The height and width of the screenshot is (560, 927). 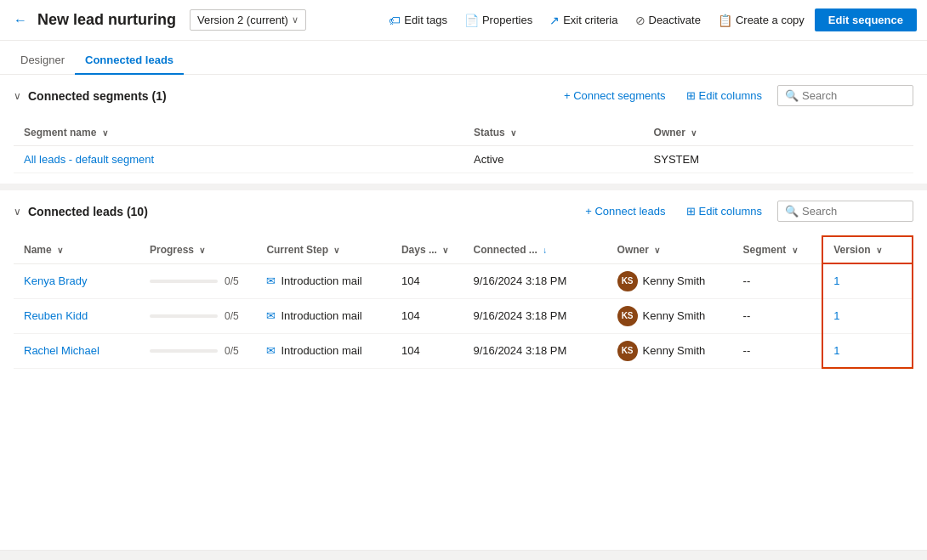 What do you see at coordinates (854, 95) in the screenshot?
I see `segments-search-input` at bounding box center [854, 95].